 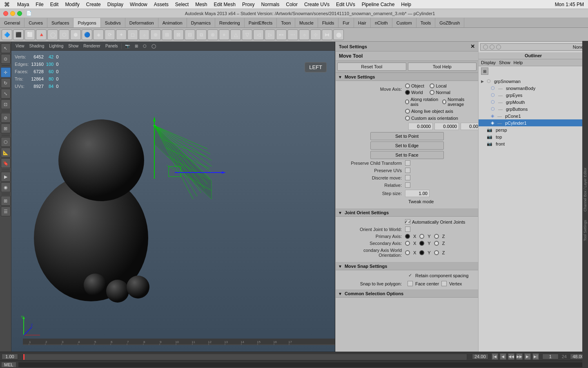 What do you see at coordinates (408, 229) in the screenshot?
I see `orient-world-checkbox` at bounding box center [408, 229].